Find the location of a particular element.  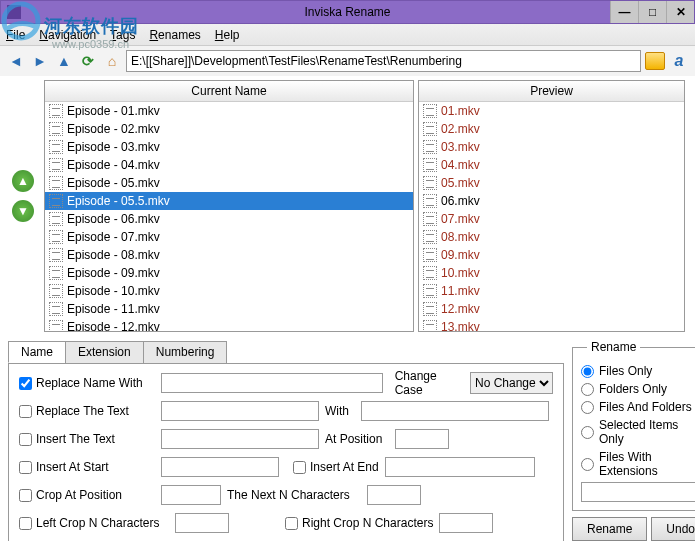

insert-text-input is located at coordinates (240, 439).